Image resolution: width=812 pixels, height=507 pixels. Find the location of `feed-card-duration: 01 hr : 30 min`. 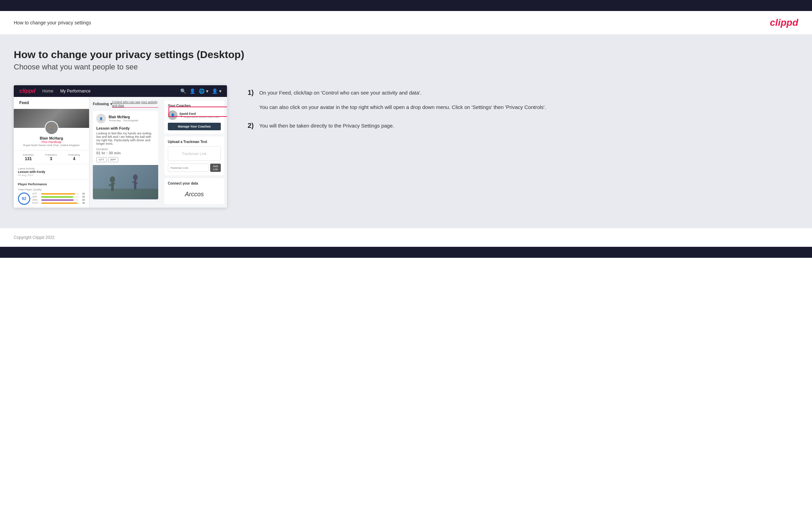

feed-card-duration: 01 hr : 30 min is located at coordinates (126, 153).